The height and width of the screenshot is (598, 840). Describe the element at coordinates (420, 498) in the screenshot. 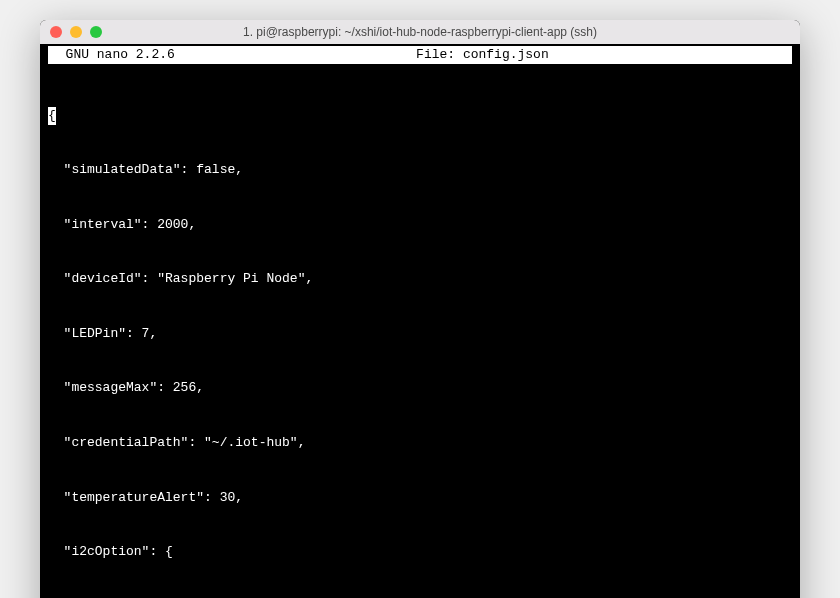

I see `editor-line: "temperatureAlert": 30,` at that location.